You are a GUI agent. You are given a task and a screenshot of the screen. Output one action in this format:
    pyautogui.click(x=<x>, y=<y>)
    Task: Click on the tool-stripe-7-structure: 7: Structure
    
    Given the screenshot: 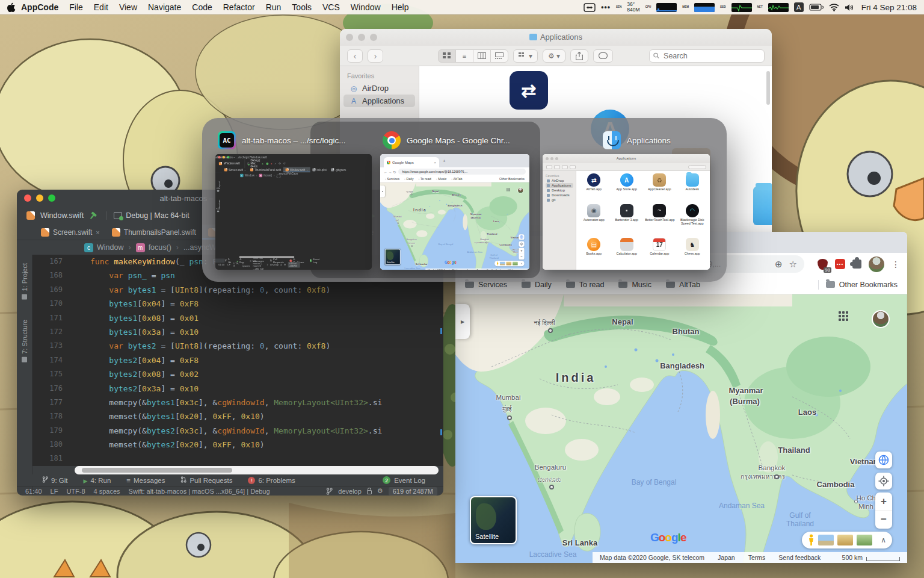 What is the action you would take?
    pyautogui.click(x=218, y=206)
    